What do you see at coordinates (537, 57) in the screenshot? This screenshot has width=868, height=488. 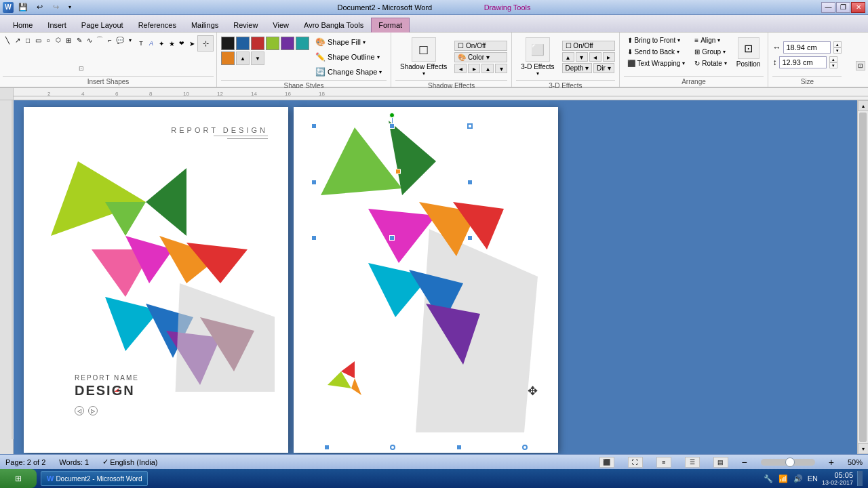 I see `three-d-btn: ⬜ 3-D Effects ▾` at bounding box center [537, 57].